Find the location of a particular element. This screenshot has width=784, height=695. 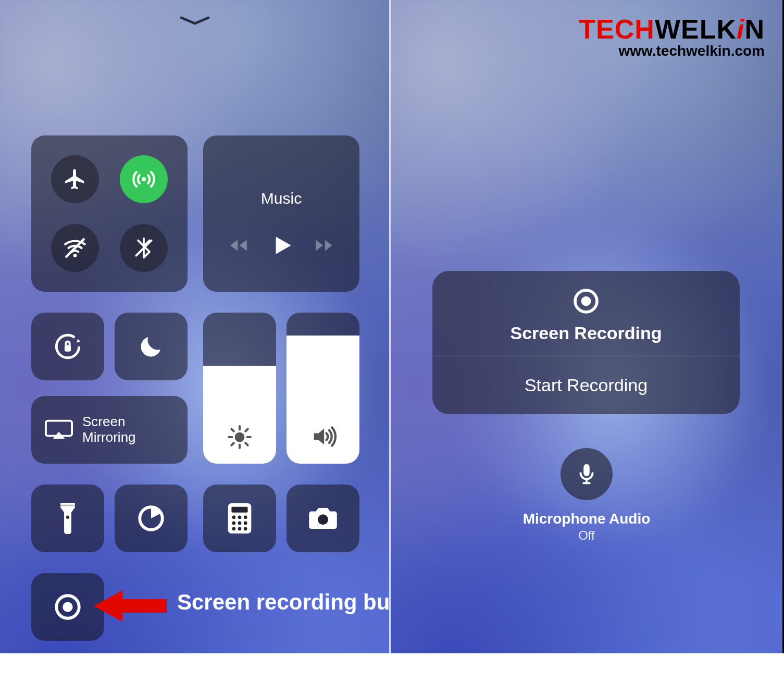

cellular-data-button is located at coordinates (144, 179).